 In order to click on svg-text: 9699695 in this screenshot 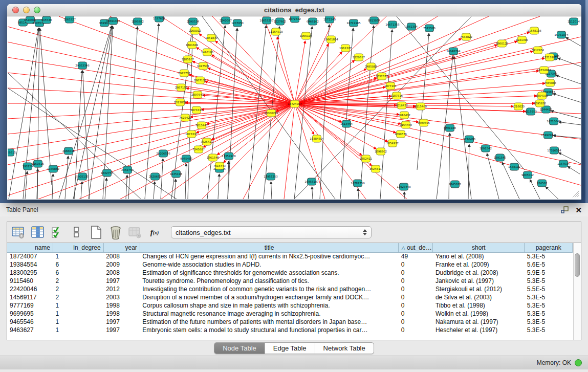, I will do `click(424, 123)`.